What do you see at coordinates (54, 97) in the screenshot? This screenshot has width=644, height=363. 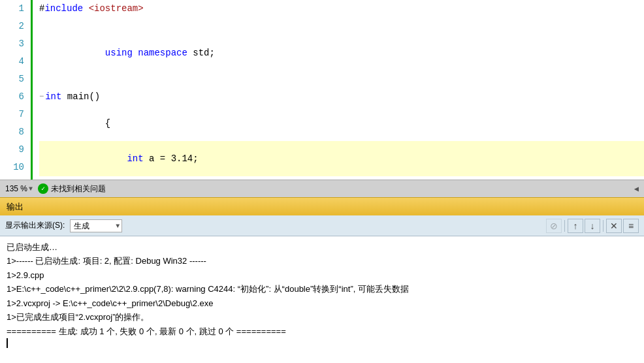 I see `int-kw-main: int` at bounding box center [54, 97].